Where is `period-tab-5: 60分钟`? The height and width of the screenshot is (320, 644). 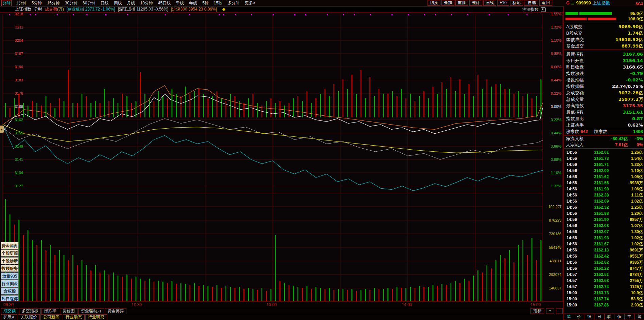
period-tab-5: 60分钟 is located at coordinates (89, 3).